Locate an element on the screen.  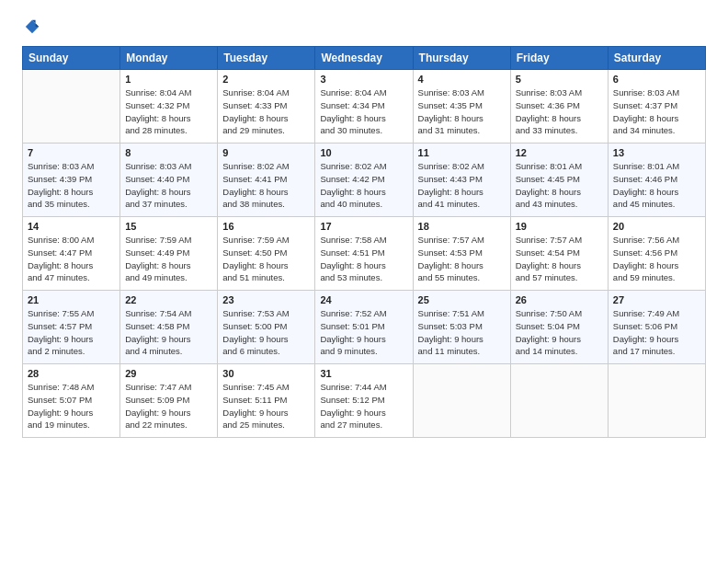
day-number: 28 is located at coordinates (72, 373).